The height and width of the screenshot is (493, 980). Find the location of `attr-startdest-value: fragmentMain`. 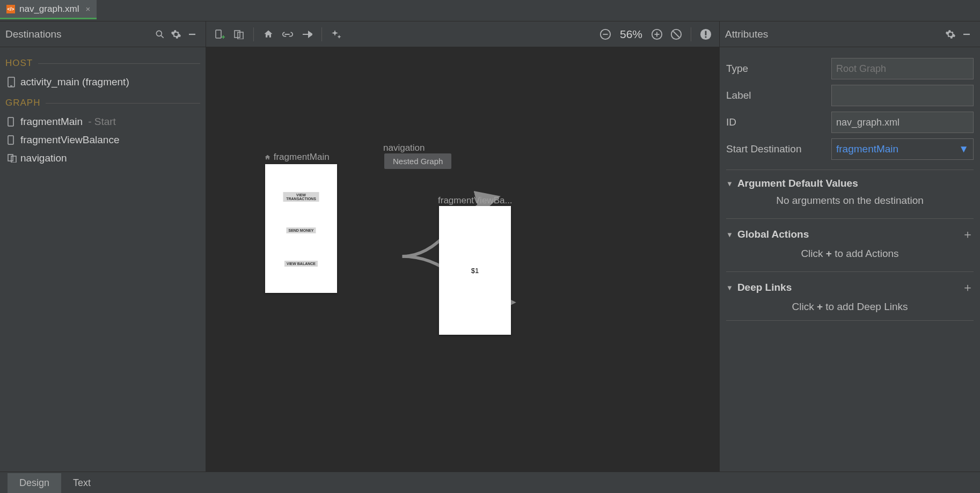

attr-startdest-value: fragmentMain is located at coordinates (867, 149).